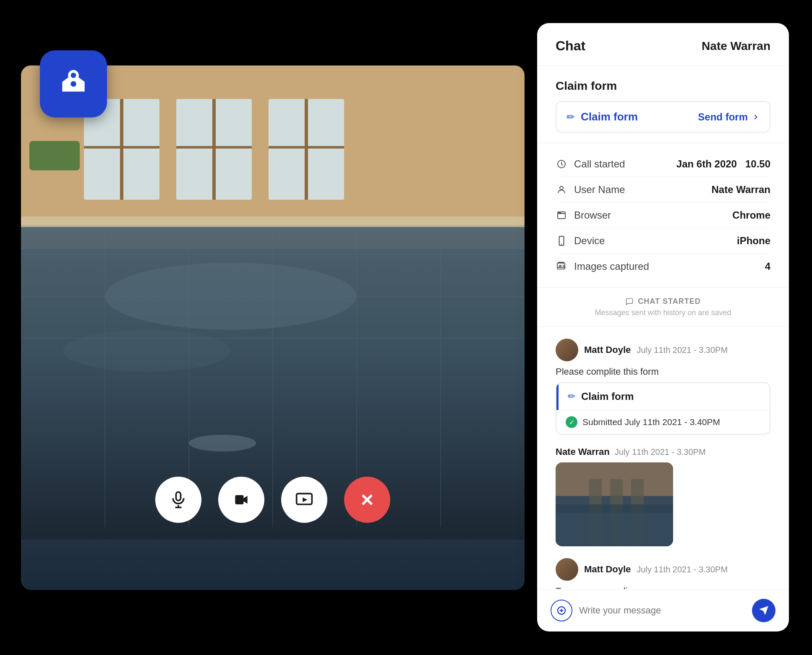 The width and height of the screenshot is (812, 655). What do you see at coordinates (663, 610) in the screenshot?
I see `message-input-row` at bounding box center [663, 610].